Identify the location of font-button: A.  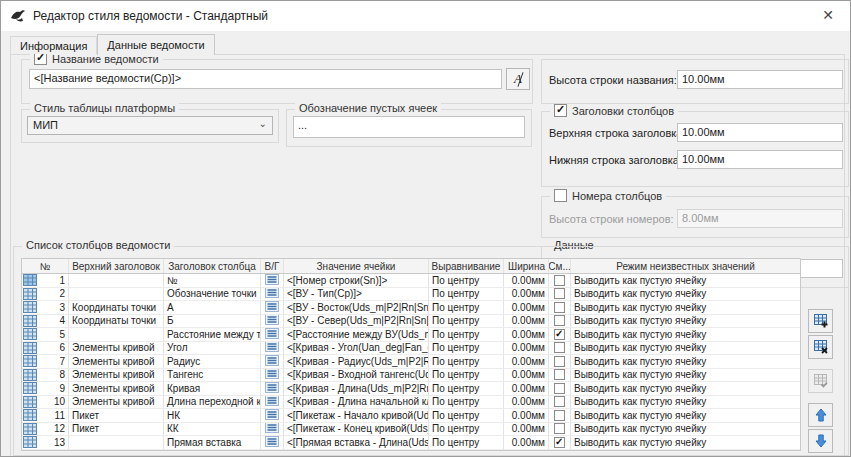
(518, 79).